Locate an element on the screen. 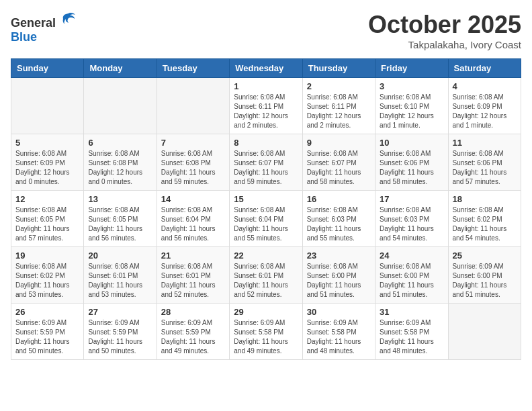 The height and width of the screenshot is (411, 532). page-header: General Blue October 2025 Takpalakaha, I… is located at coordinates (266, 31).